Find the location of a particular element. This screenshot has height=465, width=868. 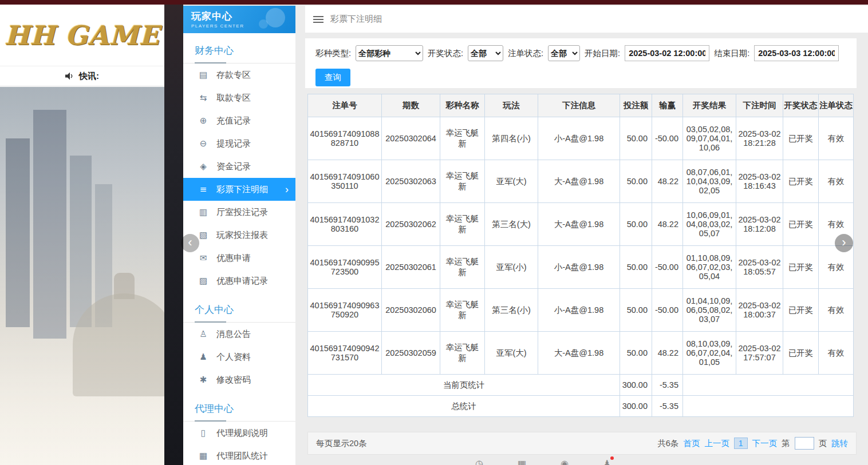

draw-status-label: 开奖状态: is located at coordinates (445, 54).